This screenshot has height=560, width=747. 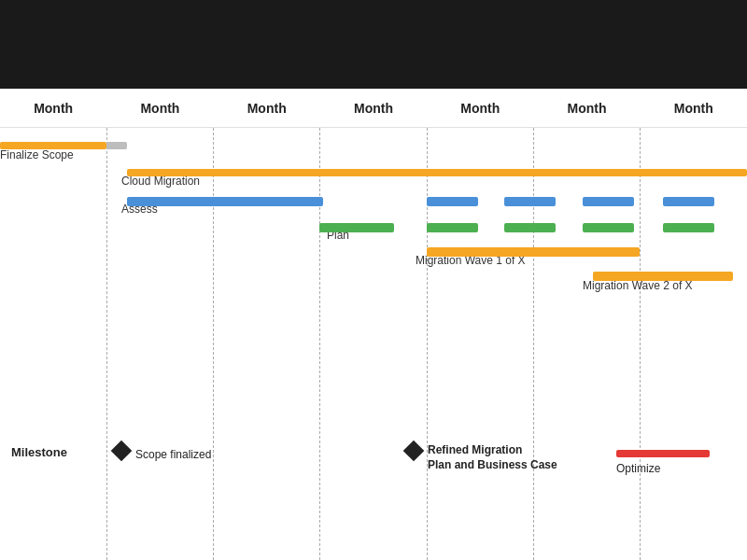 I want to click on wave2-label: Migration Wave 2 of X, so click(x=638, y=286).